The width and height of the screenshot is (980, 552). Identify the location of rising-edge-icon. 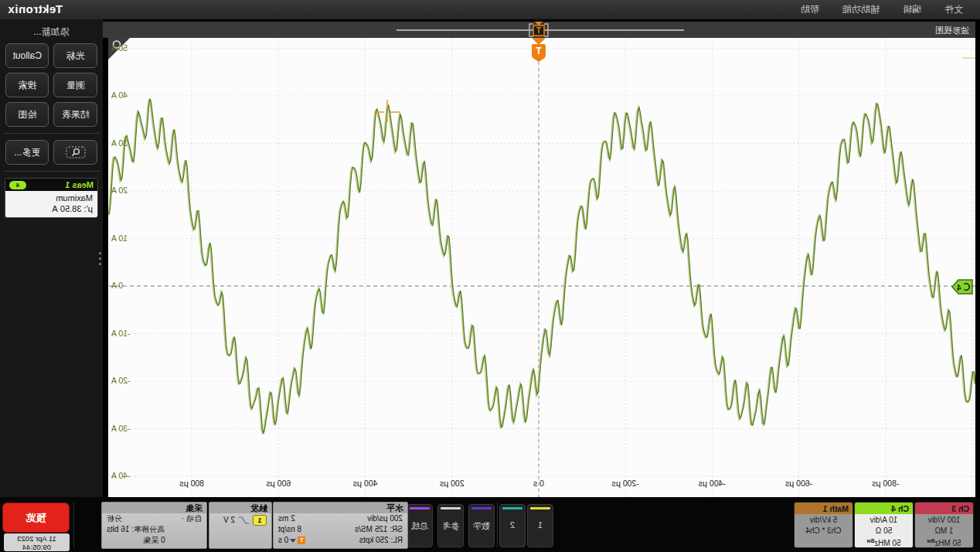
(244, 520).